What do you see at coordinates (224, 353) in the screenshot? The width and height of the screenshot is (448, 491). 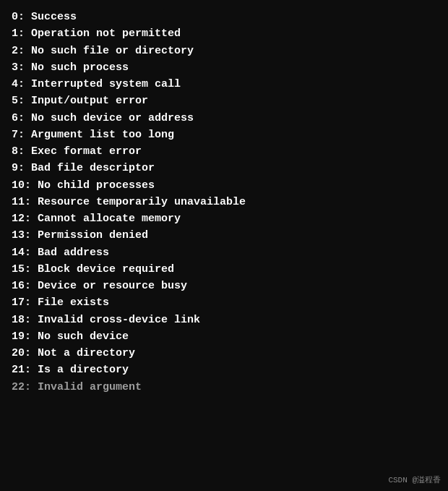 I see `error-line-20: 20: Not a directory` at bounding box center [224, 353].